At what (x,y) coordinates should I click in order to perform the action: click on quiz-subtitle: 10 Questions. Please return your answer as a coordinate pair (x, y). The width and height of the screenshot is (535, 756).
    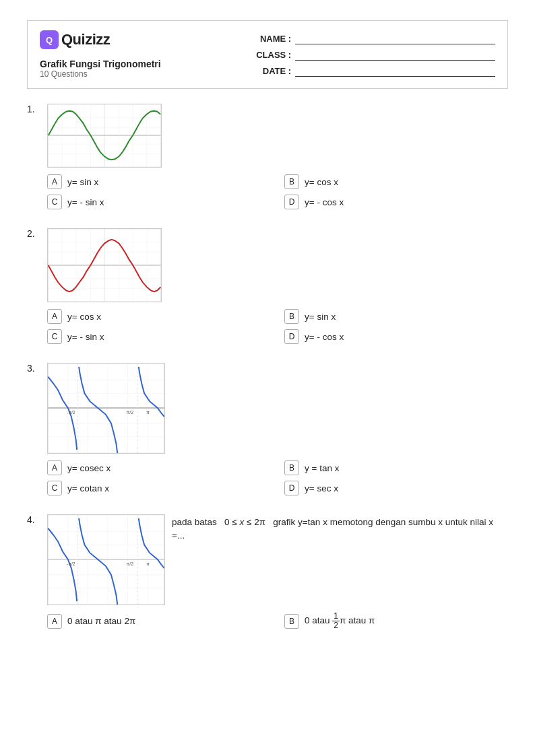
    Looking at the image, I should click on (140, 74).